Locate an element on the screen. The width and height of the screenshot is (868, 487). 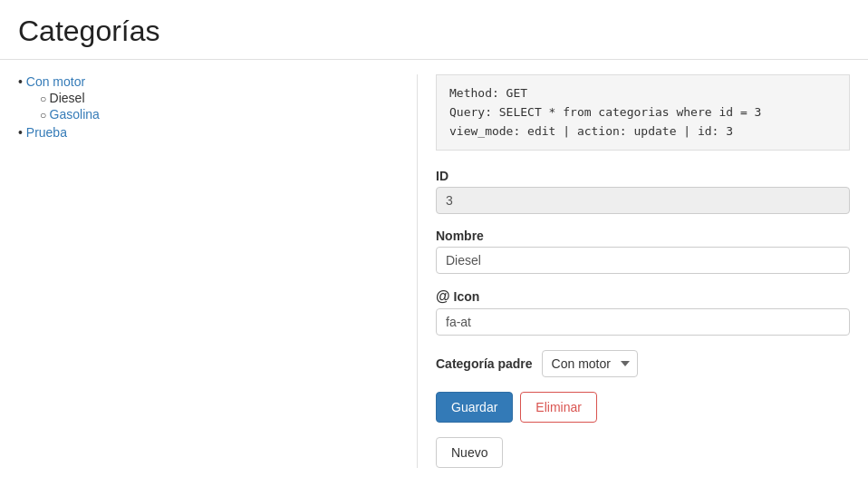
con-motor-children: Diesel Gasolina is located at coordinates (208, 106).